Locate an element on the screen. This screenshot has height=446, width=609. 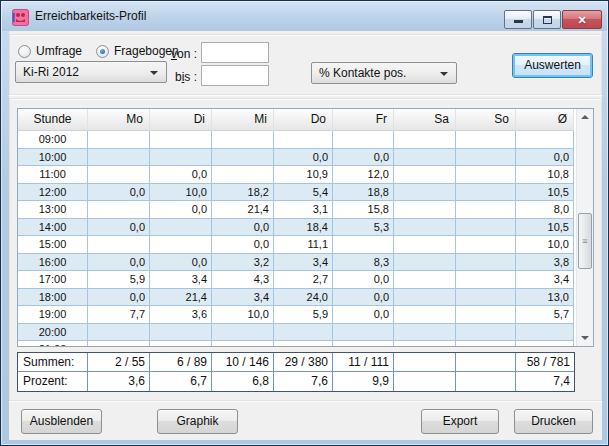
hour-cell: 13:00 is located at coordinates (53, 210).